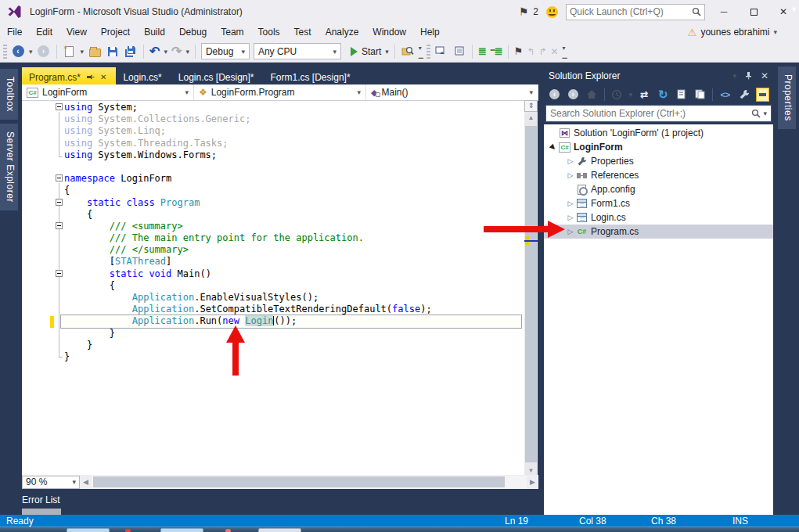  What do you see at coordinates (269, 32) in the screenshot?
I see `menu-tools: Tools` at bounding box center [269, 32].